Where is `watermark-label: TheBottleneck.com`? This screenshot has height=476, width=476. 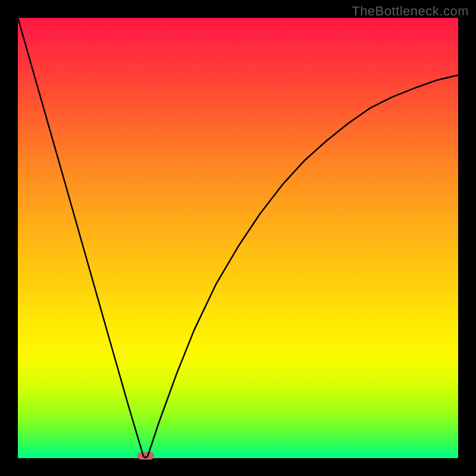 watermark-label: TheBottleneck.com is located at coordinates (411, 11).